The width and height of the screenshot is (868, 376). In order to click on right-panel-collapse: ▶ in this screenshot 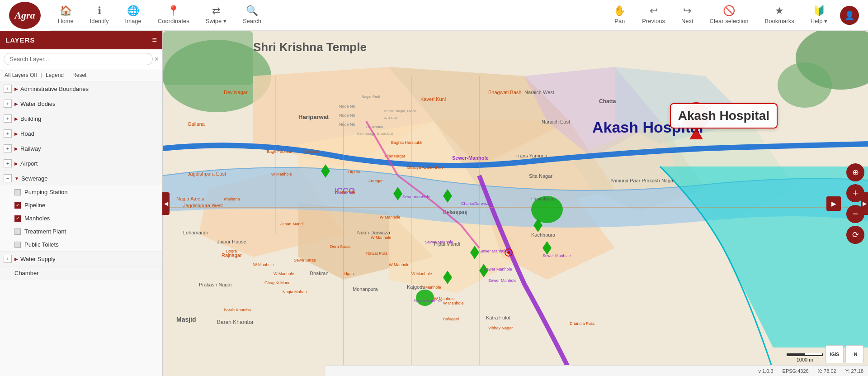, I will do `click(864, 204)`.